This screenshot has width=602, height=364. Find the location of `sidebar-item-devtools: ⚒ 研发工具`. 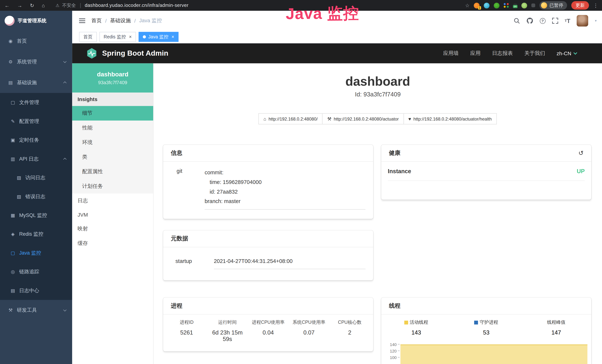

sidebar-item-devtools: ⚒ 研发工具 is located at coordinates (36, 310).